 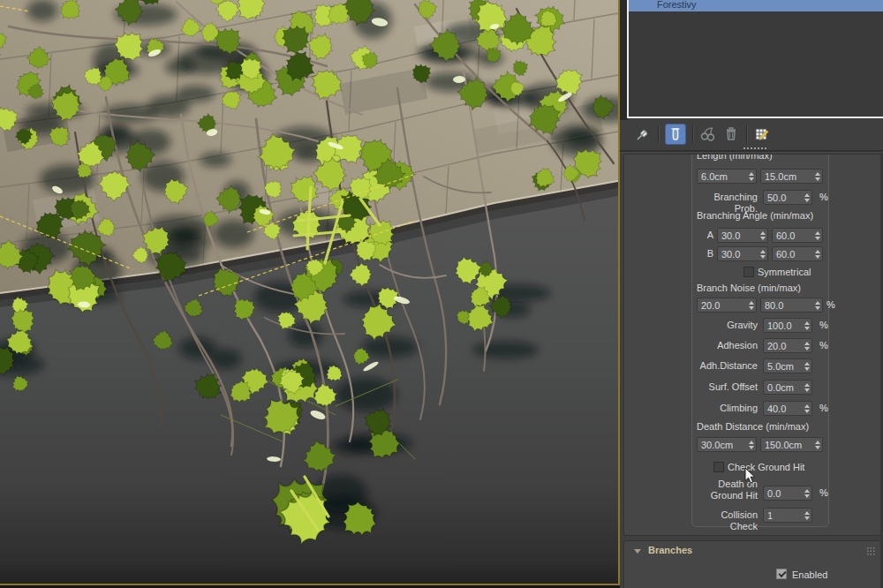 What do you see at coordinates (781, 574) in the screenshot?
I see `enabled-checkbox` at bounding box center [781, 574].